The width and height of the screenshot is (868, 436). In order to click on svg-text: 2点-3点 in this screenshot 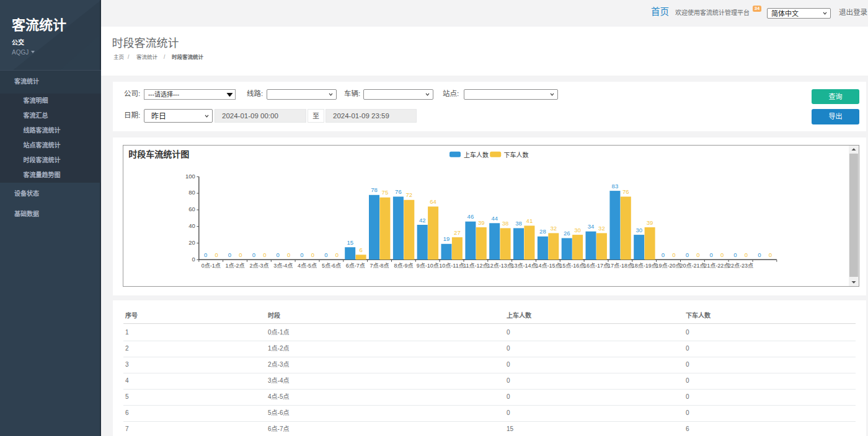, I will do `click(259, 265)`.